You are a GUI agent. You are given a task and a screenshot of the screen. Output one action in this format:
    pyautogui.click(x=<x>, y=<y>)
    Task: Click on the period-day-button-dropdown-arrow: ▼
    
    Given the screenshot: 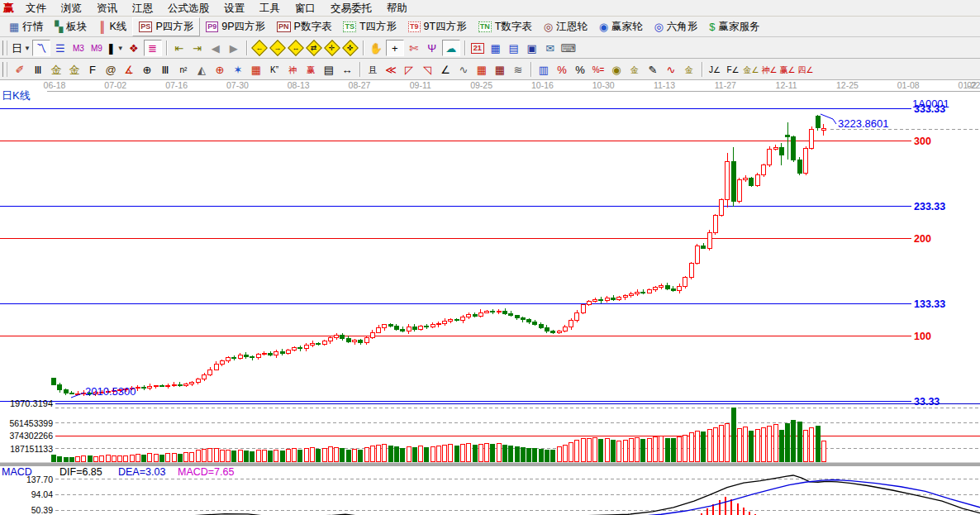 What is the action you would take?
    pyautogui.click(x=27, y=48)
    